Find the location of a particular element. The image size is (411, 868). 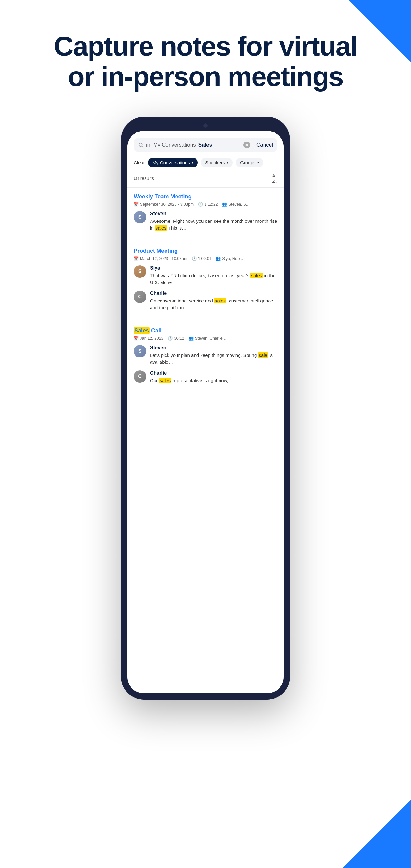

filter-chip-my-conversations: My Conversations ▾ is located at coordinates (173, 162).